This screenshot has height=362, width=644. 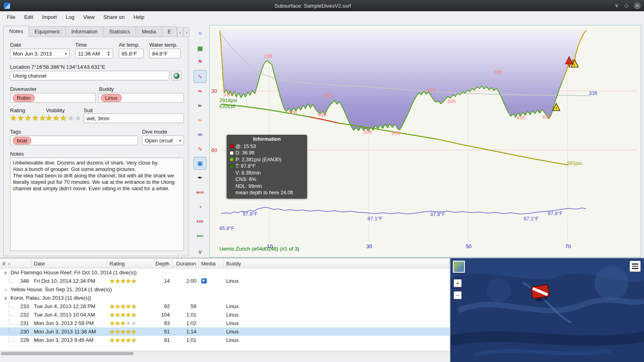 I want to click on location-input: Ulong channel, so click(x=90, y=76).